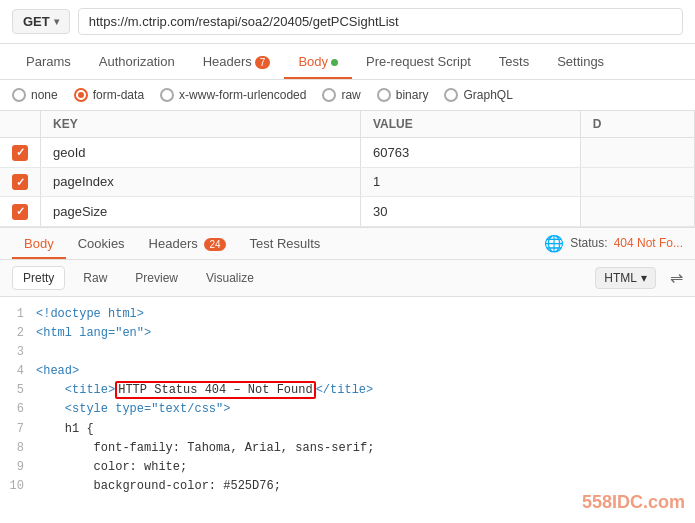  I want to click on code-line: 10 background-color: #525D76;, so click(348, 486).